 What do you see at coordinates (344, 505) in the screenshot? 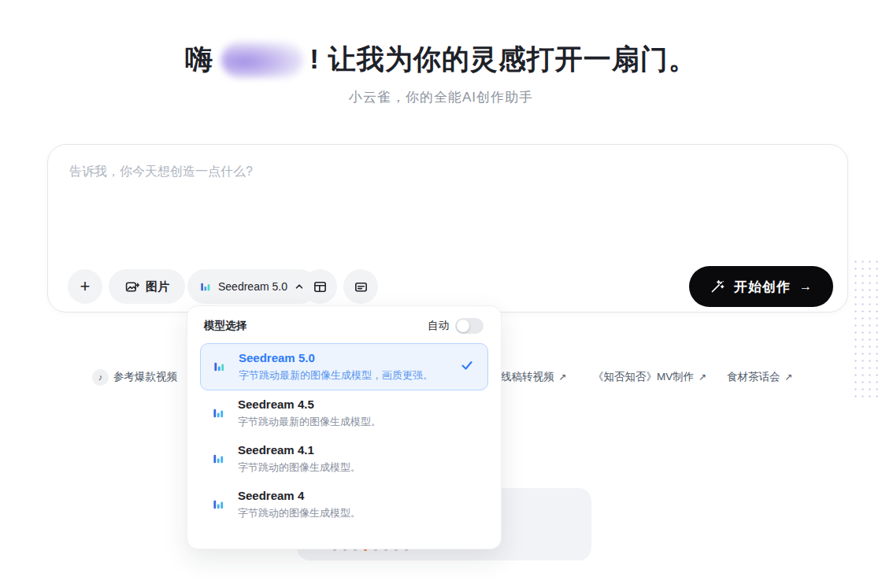
I see `model-item-seedream-4: Seedream 4 字节跳动的图像生成模型。` at bounding box center [344, 505].